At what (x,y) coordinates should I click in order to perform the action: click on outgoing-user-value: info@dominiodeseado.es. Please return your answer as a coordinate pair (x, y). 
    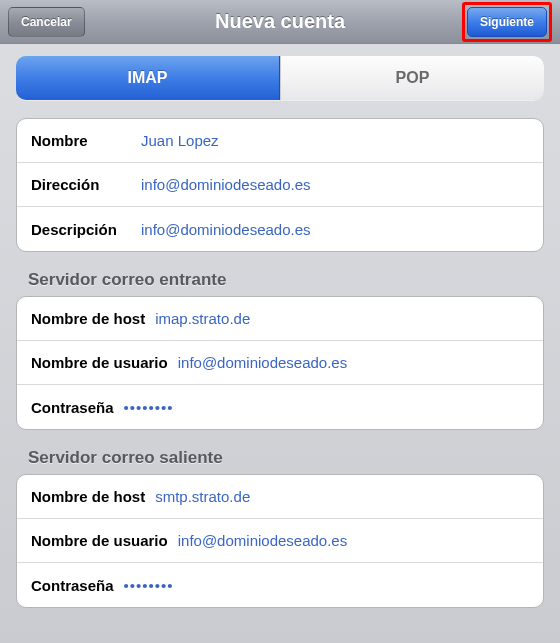
    Looking at the image, I should click on (354, 540).